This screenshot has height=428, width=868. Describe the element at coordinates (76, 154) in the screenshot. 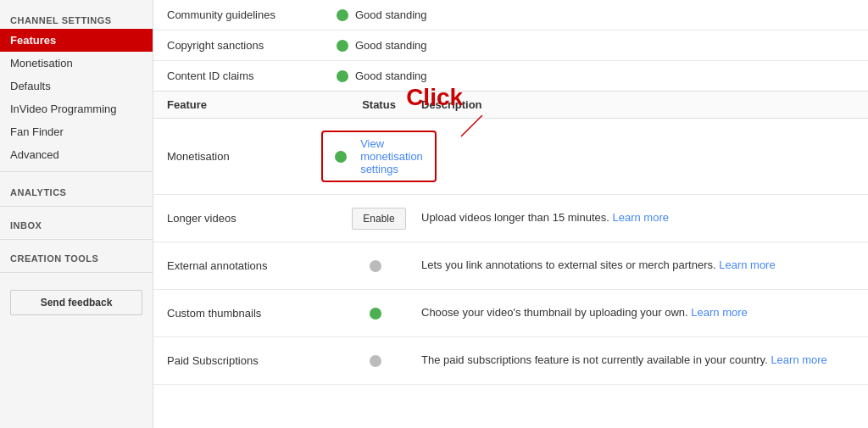

I see `sidebar-item-advanced: Advanced` at that location.